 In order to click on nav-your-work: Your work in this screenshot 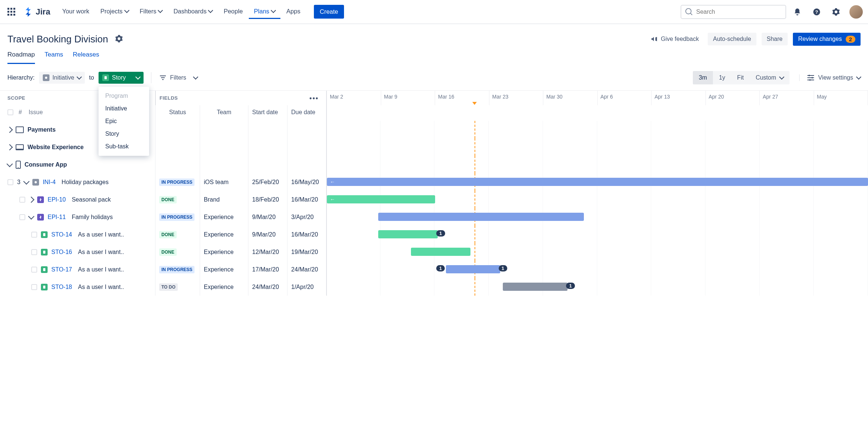, I will do `click(76, 12)`.